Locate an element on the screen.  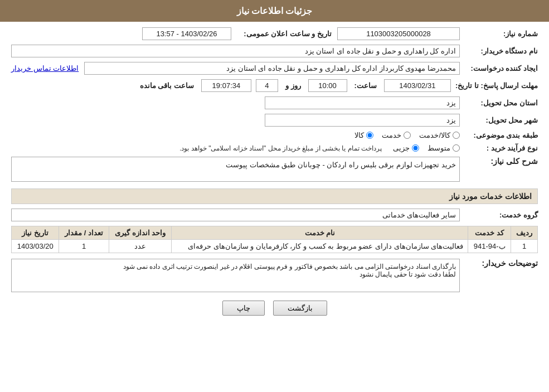
radio-kala: کالا is located at coordinates (364, 135).